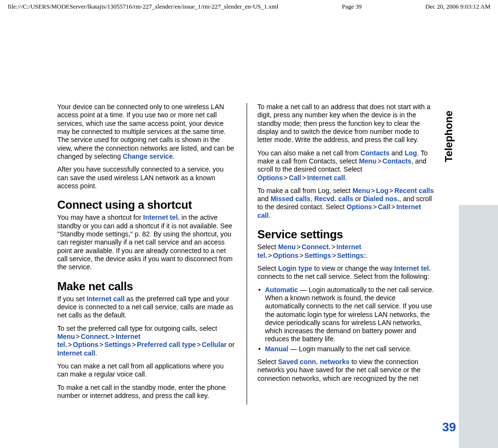 The image size is (498, 448). I want to click on paragraph: To set the preferred call type for outgo…, so click(147, 341).